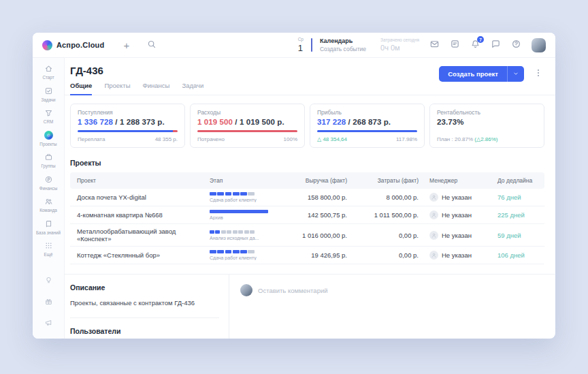 This screenshot has width=588, height=374. What do you see at coordinates (451, 122) in the screenshot?
I see `stat-primary-value: 23.73%` at bounding box center [451, 122].